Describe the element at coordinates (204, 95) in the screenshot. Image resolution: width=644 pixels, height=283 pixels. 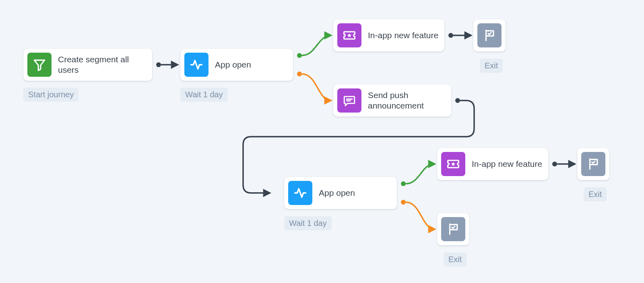
I see `caption-wait-1: Wait 1 day` at that location.